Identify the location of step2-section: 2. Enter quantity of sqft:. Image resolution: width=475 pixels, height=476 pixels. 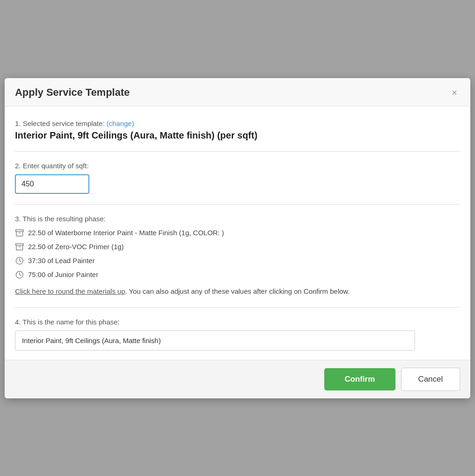
(237, 178).